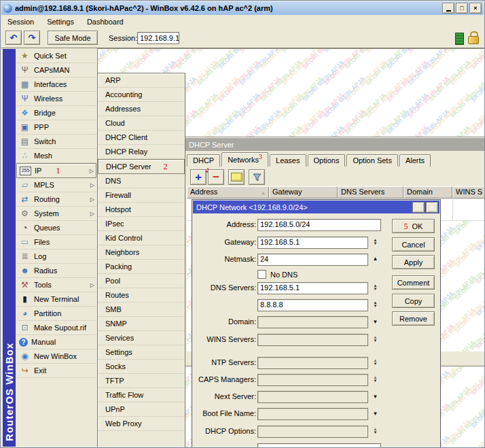 The image size is (485, 448). Describe the element at coordinates (56, 213) in the screenshot. I see `sidebar-item-system: ⚙System▷` at that location.